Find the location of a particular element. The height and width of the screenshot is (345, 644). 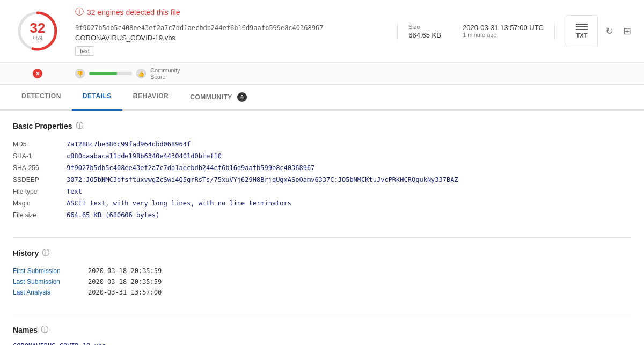

cs-thumb-down: 👎 is located at coordinates (80, 74).